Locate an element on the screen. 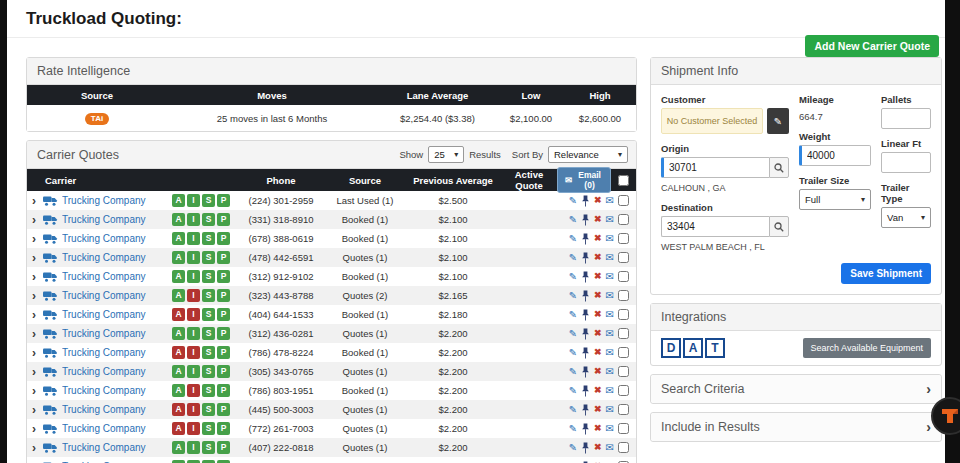  show-results-select: 25 ▾ is located at coordinates (446, 154).